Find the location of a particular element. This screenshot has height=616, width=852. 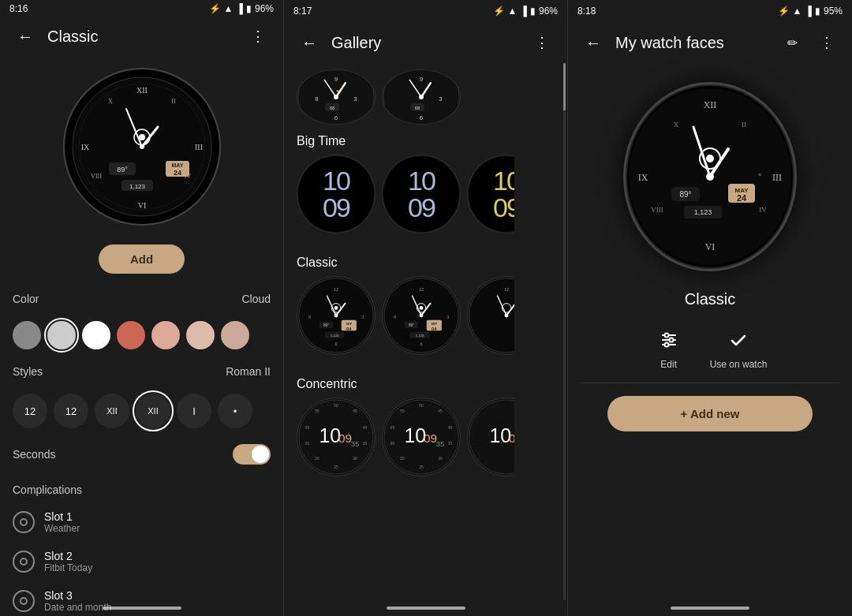

slot1-text: Slot 1 Weather is located at coordinates (62, 522).